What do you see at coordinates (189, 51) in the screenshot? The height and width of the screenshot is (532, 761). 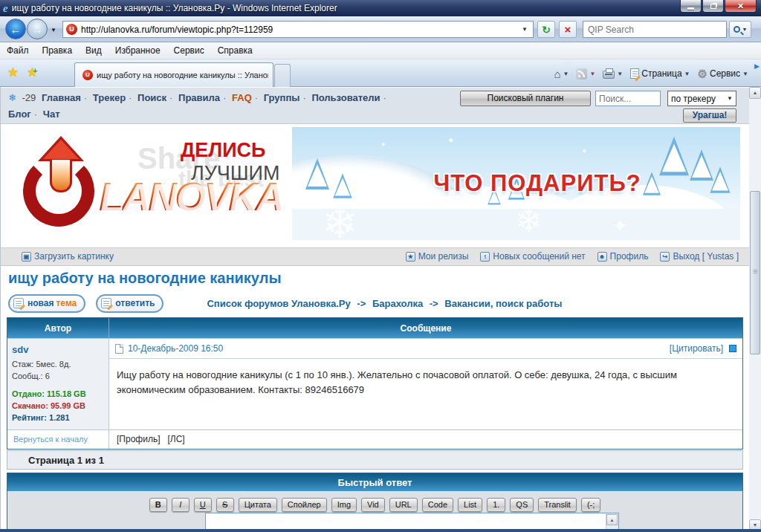 I see `menu-tools: Сервис` at bounding box center [189, 51].